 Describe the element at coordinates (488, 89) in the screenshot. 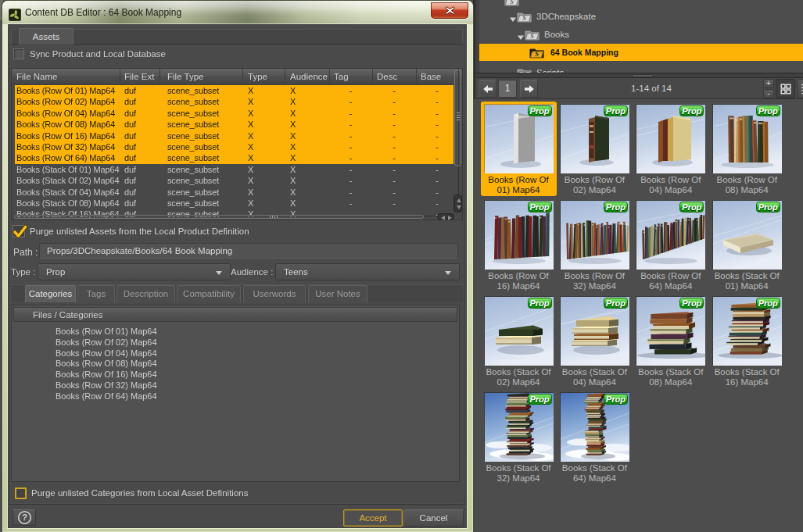

I see `prev-page-button` at that location.